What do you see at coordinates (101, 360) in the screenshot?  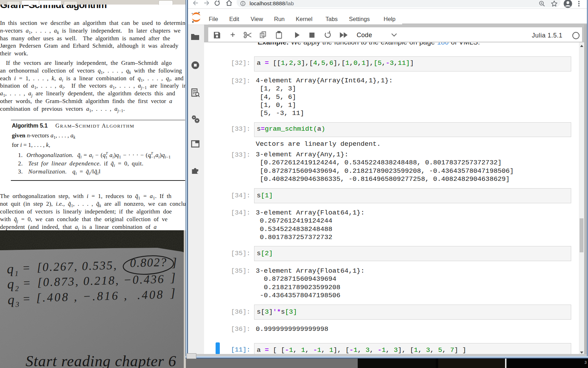 I see `svg-text: Start reading chapter 6` at bounding box center [101, 360].